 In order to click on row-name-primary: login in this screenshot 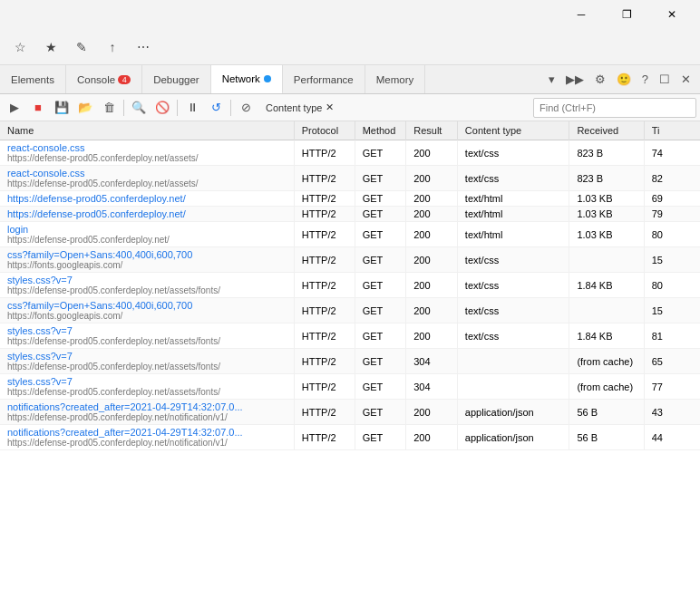, I will do `click(147, 229)`.